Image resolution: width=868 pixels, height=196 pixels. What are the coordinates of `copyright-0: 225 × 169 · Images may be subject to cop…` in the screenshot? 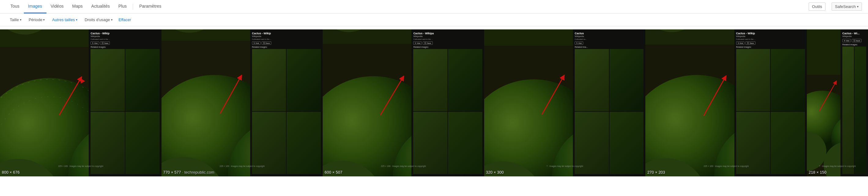 It's located at (81, 166).